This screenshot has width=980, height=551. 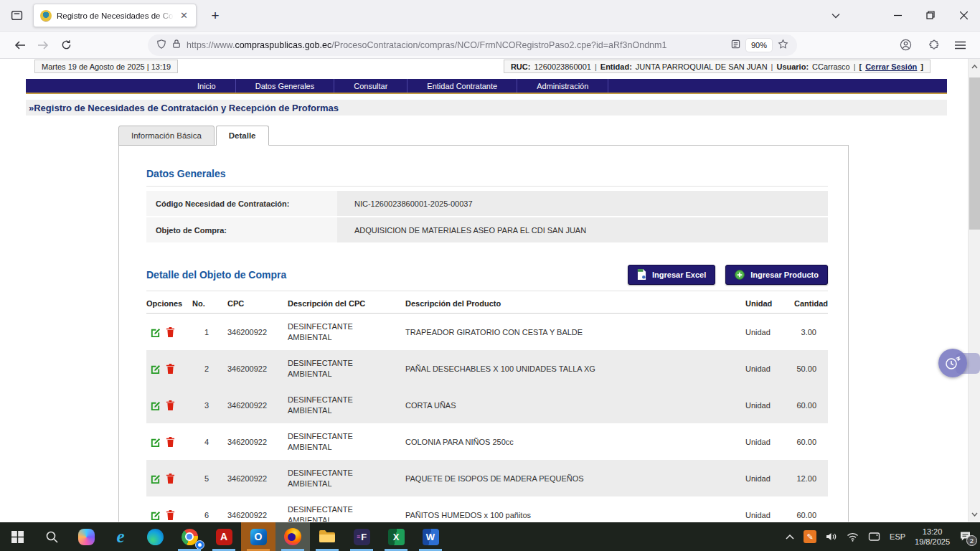 What do you see at coordinates (17, 537) in the screenshot?
I see `start-button` at bounding box center [17, 537].